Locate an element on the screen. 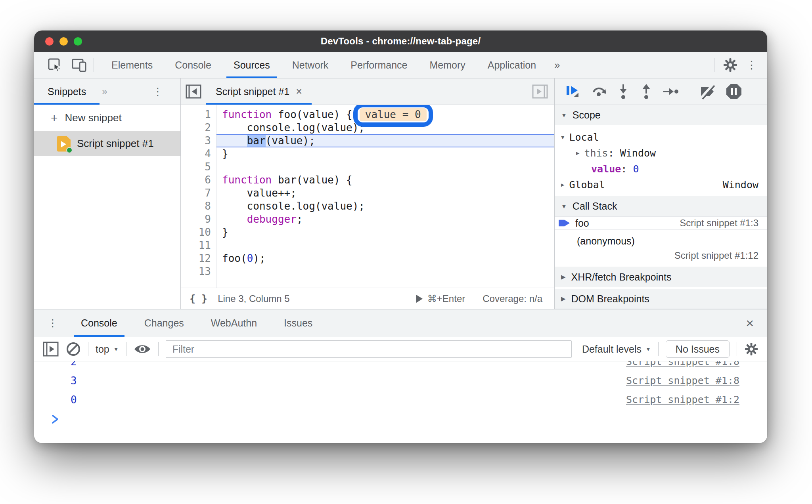 The height and width of the screenshot is (504, 812). tab-console: Console is located at coordinates (193, 65).